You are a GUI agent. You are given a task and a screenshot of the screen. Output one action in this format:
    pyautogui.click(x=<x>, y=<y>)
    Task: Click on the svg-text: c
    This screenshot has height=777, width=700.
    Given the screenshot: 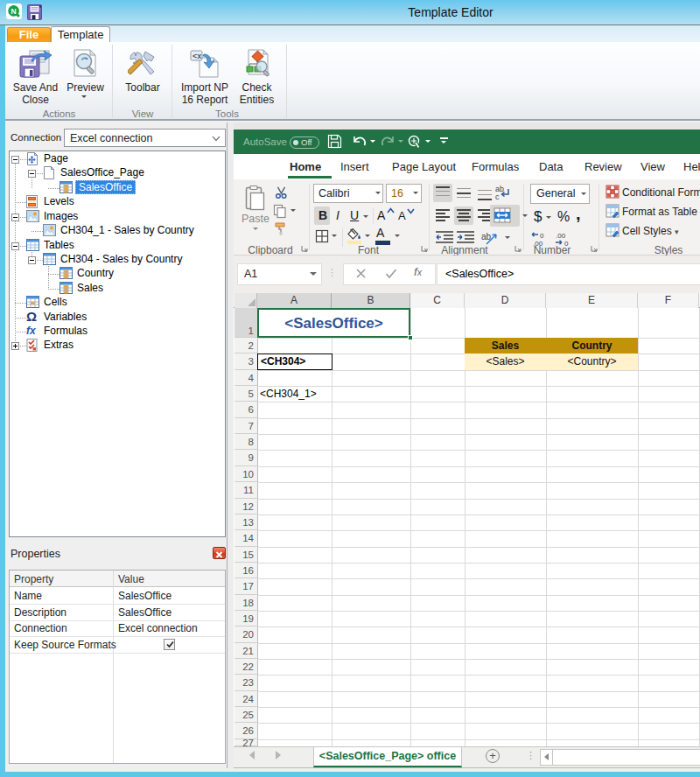 What is the action you would take?
    pyautogui.click(x=497, y=197)
    